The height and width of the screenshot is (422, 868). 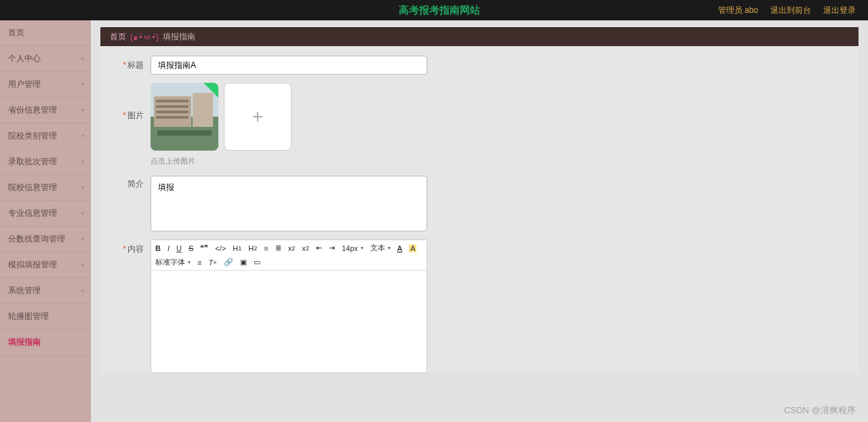 I want to click on indent-icon: ⇤, so click(x=319, y=248).